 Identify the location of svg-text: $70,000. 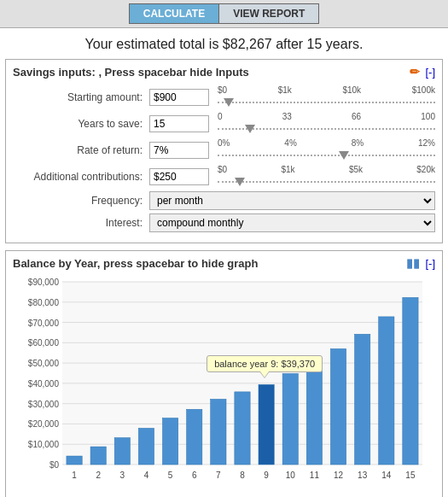
(44, 323).